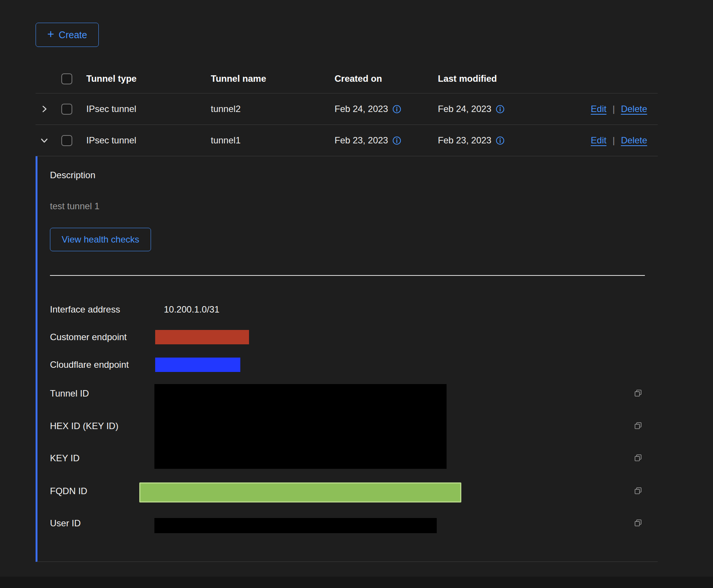  Describe the element at coordinates (361, 140) in the screenshot. I see `created-on-cell: Feb 23, 2023` at that location.